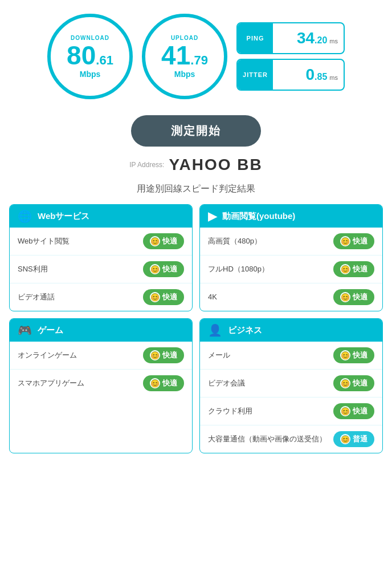 This screenshot has height=584, width=392. I want to click on card-row: ビデオ通話😊快適, so click(101, 297).